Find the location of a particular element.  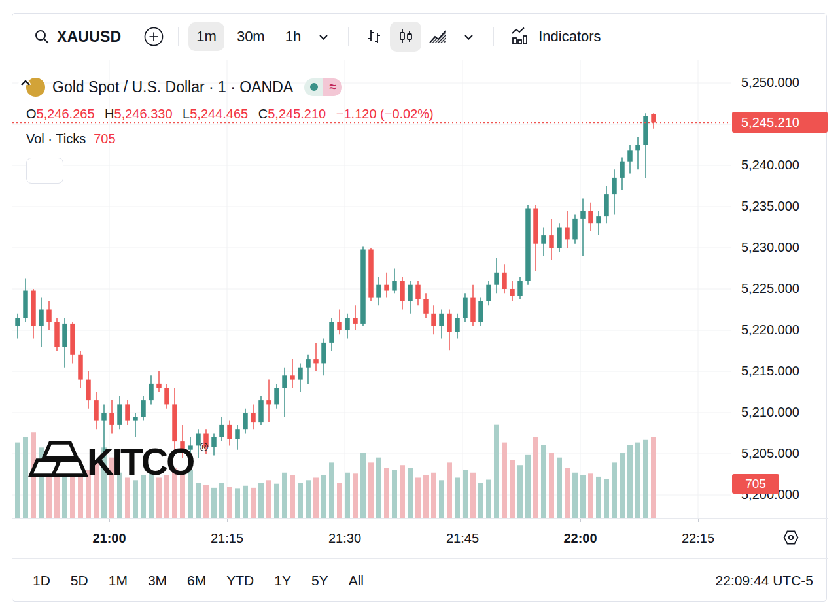

range-button-5d: 5D is located at coordinates (80, 581).